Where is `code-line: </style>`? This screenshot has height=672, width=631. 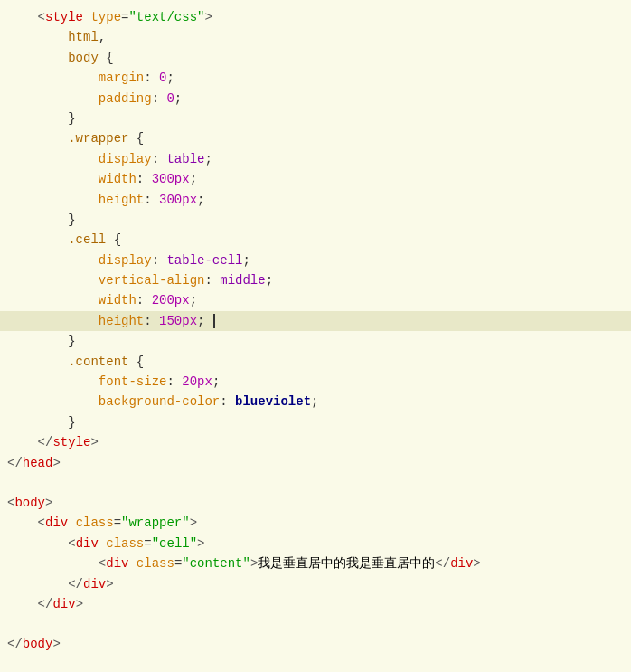
code-line: </style> is located at coordinates (316, 442).